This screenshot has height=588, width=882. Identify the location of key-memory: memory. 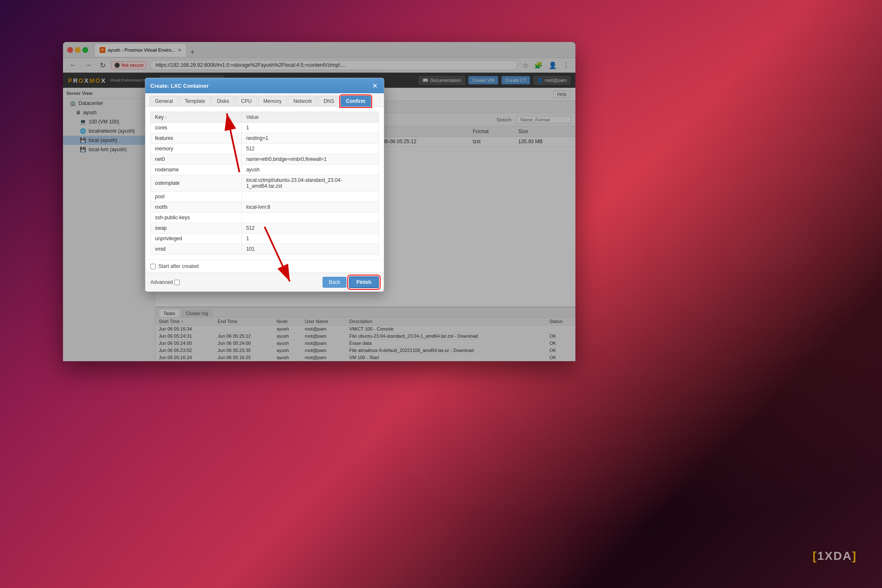
(197, 149).